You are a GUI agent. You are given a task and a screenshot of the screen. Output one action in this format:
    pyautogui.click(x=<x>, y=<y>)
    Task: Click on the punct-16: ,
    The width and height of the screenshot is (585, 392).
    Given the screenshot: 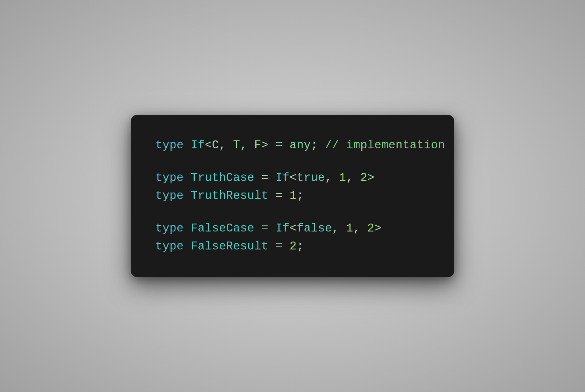 What is the action you would take?
    pyautogui.click(x=360, y=228)
    